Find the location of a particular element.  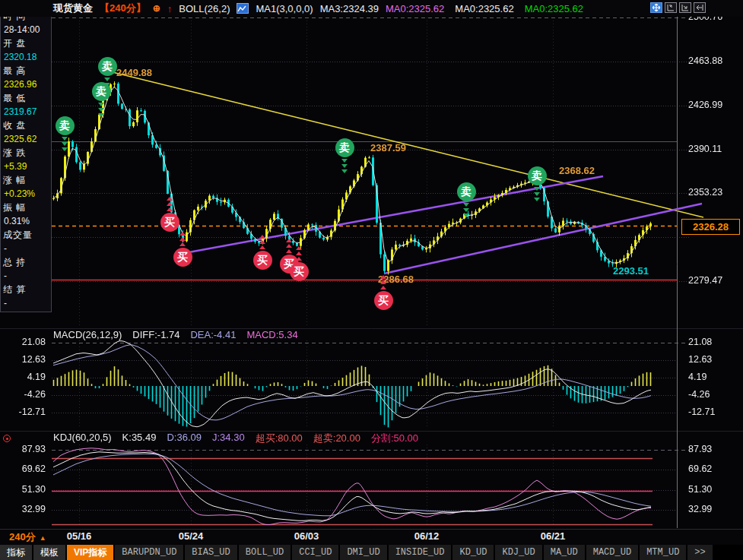

tab-mtm-ud: MTM_UD is located at coordinates (663, 552).